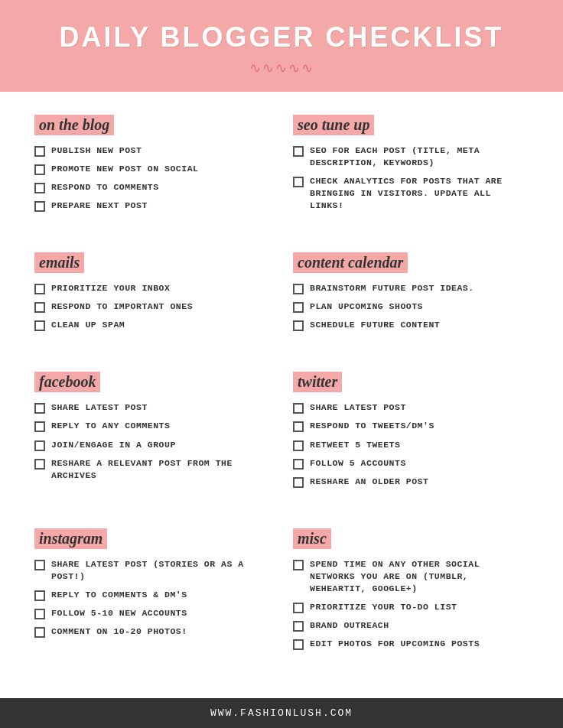 This screenshot has height=728, width=563. Describe the element at coordinates (383, 607) in the screenshot. I see `item-text: PRIORITIZE YOUR TO-DO LIST` at that location.